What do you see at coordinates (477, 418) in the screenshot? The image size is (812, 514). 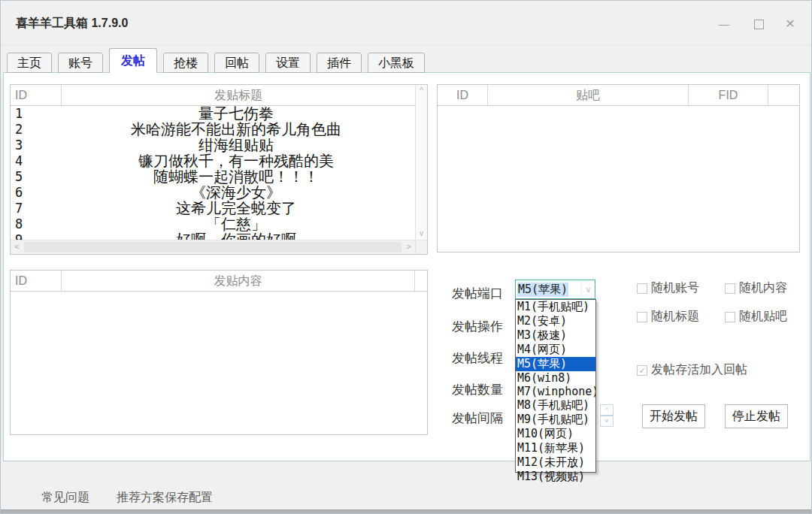 I see `interval-label: 发帖间隔` at bounding box center [477, 418].